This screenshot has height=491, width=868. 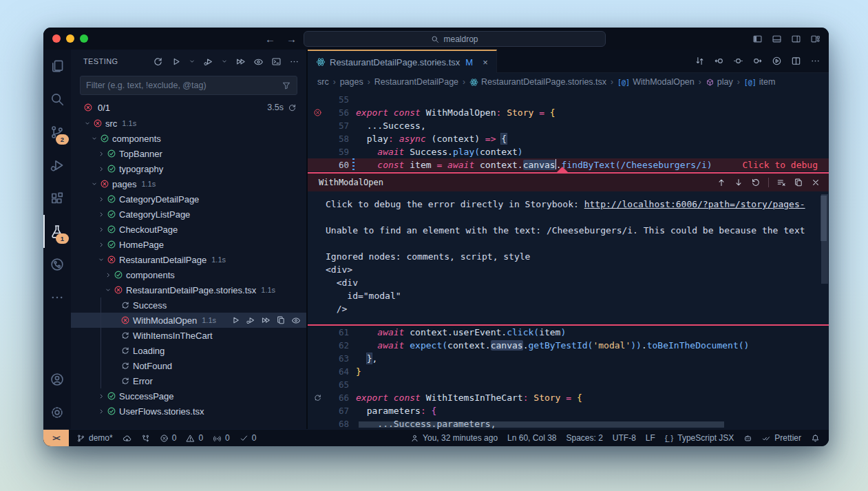 I want to click on breadcrumb-item: RestaurantDetailPage, so click(x=416, y=82).